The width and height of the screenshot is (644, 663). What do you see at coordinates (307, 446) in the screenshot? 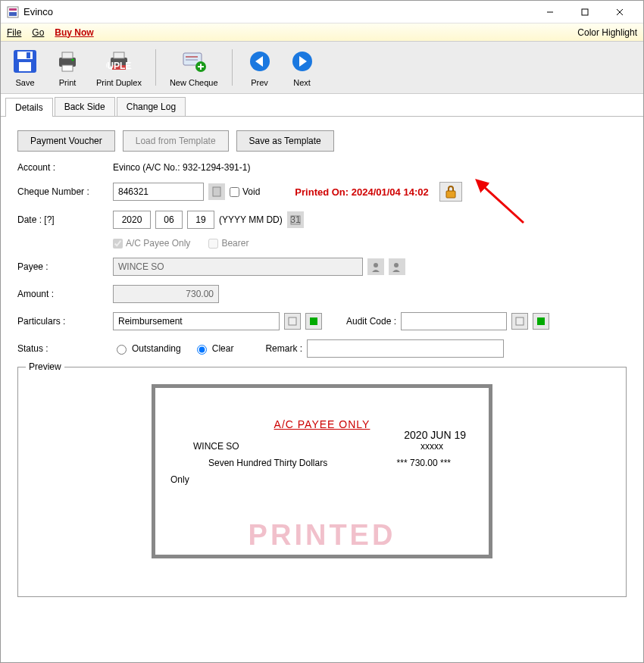
I see `preview-payee: WINCE SO` at bounding box center [307, 446].